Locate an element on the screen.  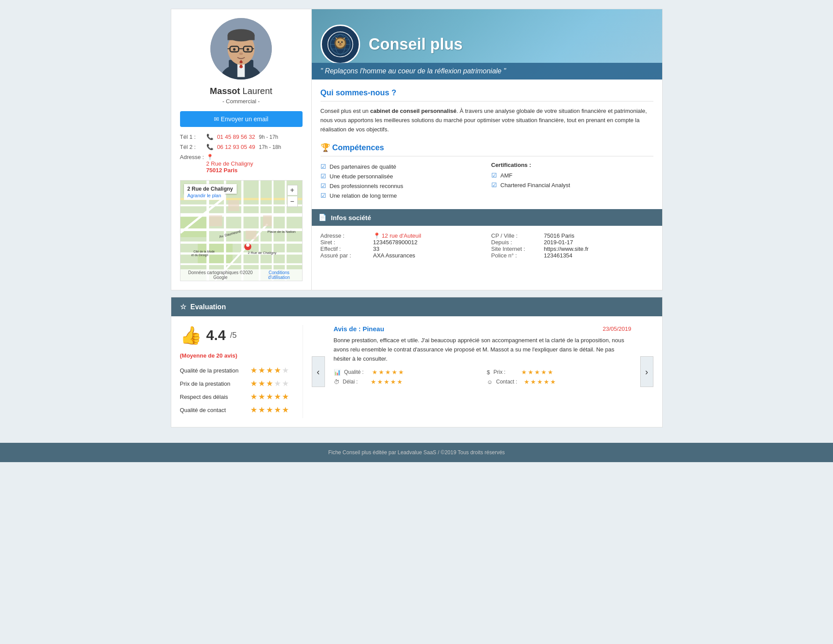
eval-right: Avis de : Pineau 23/05/2019 Bonne presta… is located at coordinates (483, 372).